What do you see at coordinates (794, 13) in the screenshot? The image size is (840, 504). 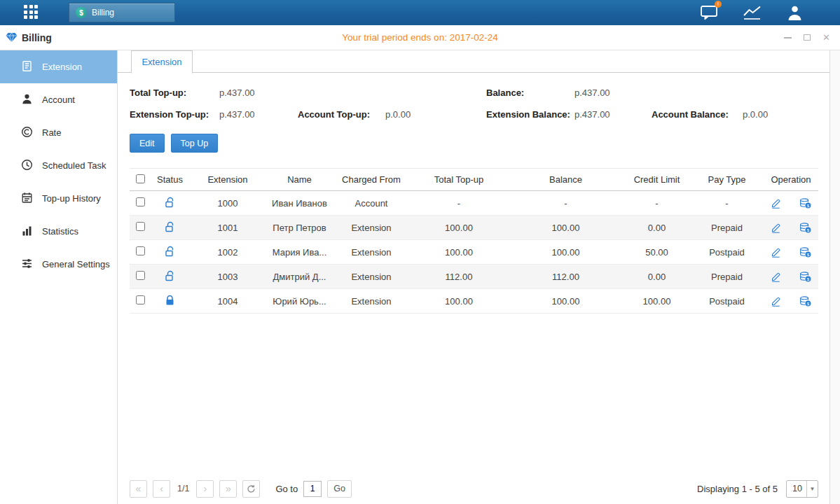 I see `user-account-icon` at bounding box center [794, 13].